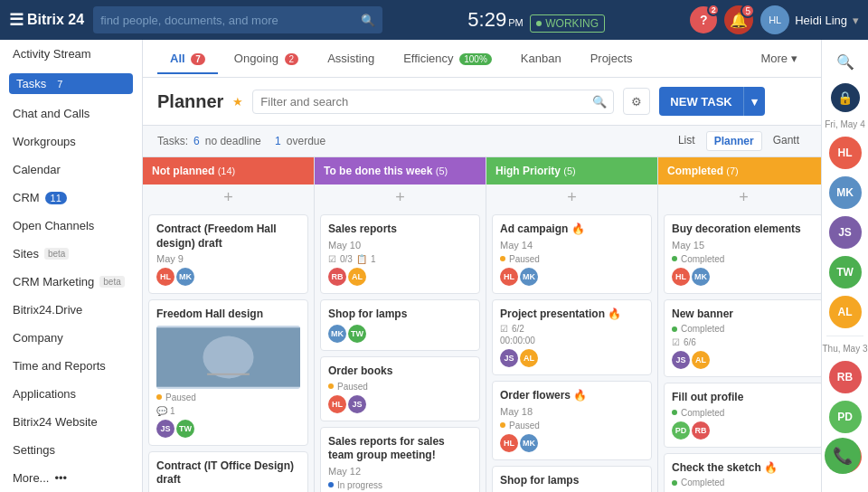 The width and height of the screenshot is (868, 492). I want to click on right-panel-avatar: AL, so click(845, 312).